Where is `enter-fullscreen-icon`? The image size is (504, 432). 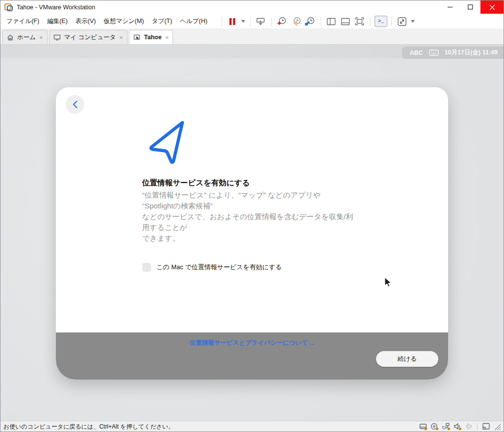 enter-fullscreen-icon is located at coordinates (402, 22).